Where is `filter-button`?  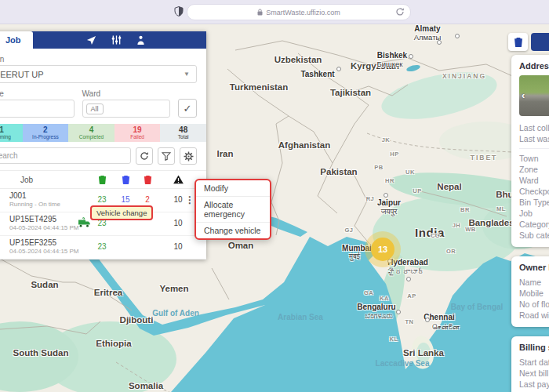
filter-button is located at coordinates (166, 156).